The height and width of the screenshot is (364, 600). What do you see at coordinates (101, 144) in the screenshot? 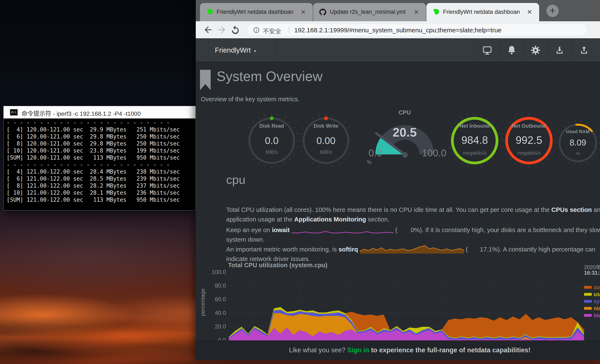
I see `terminal-line: [ 8] 120.00-121.00 sec 29.8 MBytes 250 M…` at bounding box center [101, 144].